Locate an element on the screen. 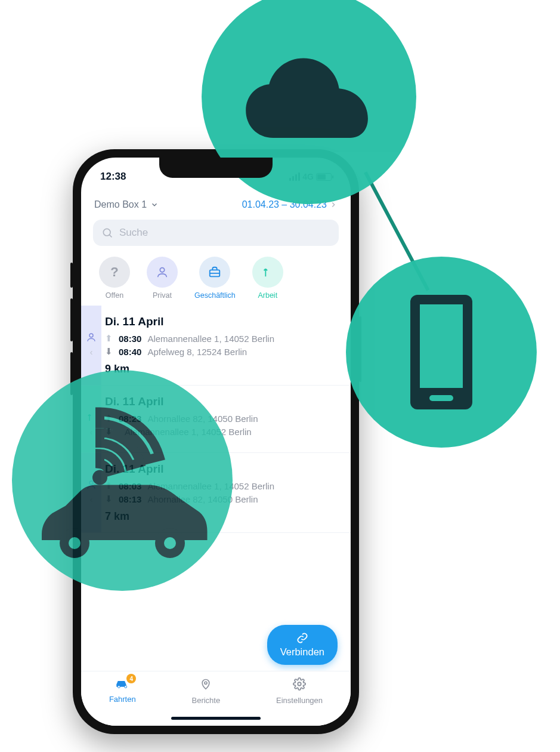 Image resolution: width=560 pixels, height=752 pixels. connect-button-label: Verbinden is located at coordinates (302, 652).